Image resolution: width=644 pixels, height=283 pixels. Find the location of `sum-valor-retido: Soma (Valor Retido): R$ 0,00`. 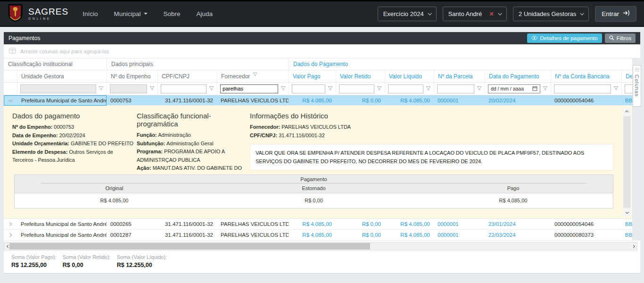

sum-valor-retido: Soma (Valor Retido): R$ 0,00 is located at coordinates (87, 261).